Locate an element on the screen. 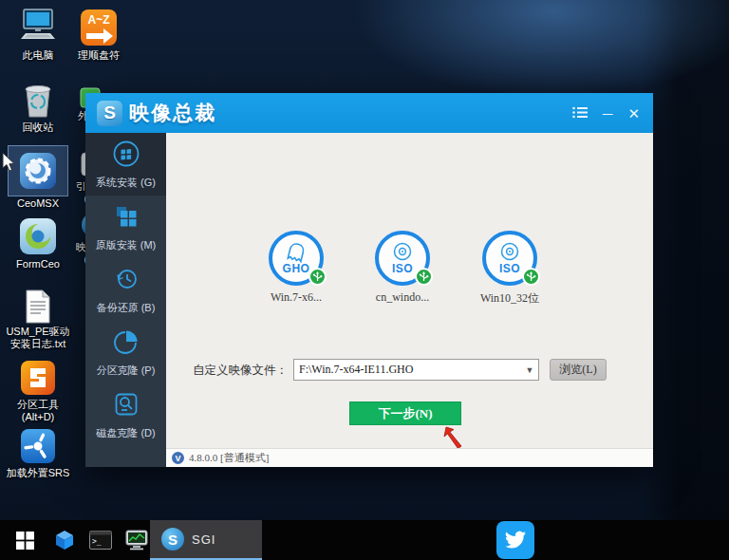 This screenshot has height=560, width=729. desktop-icon-label-line1: USM_PE驱动 is located at coordinates (38, 332).